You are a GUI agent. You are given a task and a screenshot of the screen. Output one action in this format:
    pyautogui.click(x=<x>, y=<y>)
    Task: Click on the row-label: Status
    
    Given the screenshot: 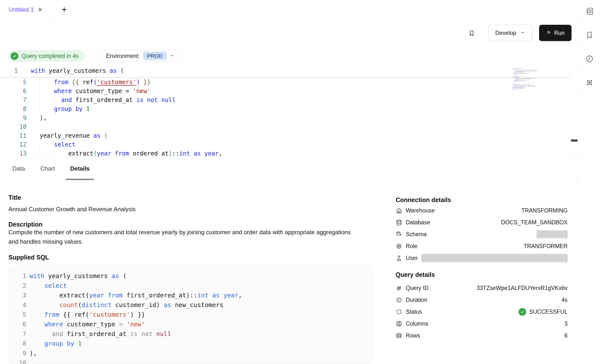 What is the action you would take?
    pyautogui.click(x=414, y=312)
    